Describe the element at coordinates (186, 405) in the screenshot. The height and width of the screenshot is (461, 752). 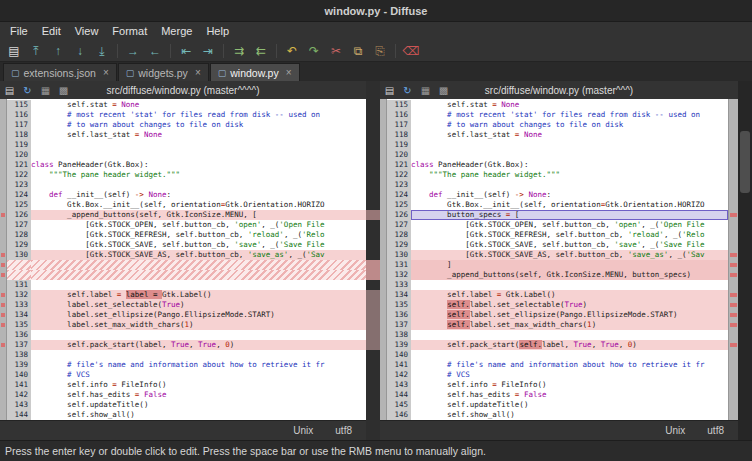
I see `code-row: 143 self.updateTitle()` at that location.